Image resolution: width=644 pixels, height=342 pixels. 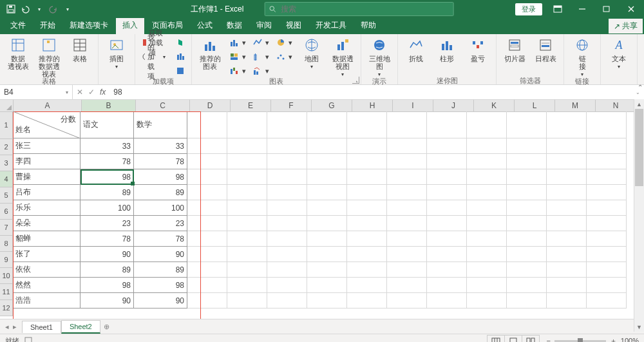 I want to click on cell-J9, so click(x=447, y=254).